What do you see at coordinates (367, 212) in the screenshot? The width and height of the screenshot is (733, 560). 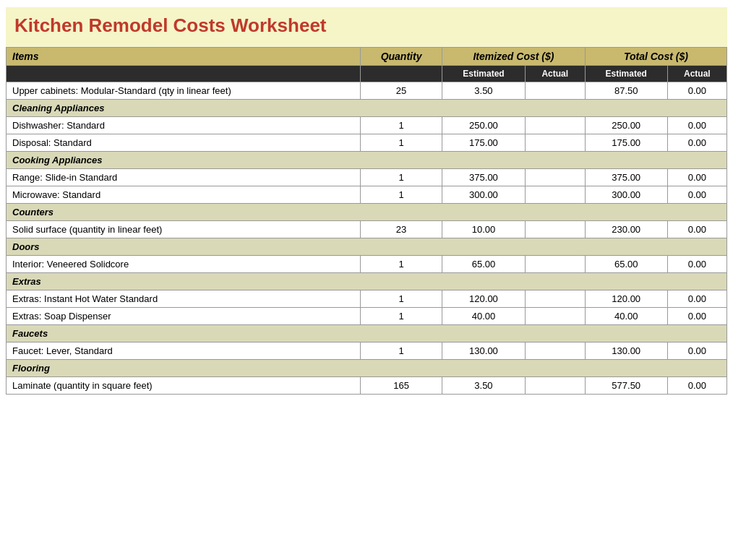 I see `category-label: Counters` at bounding box center [367, 212].